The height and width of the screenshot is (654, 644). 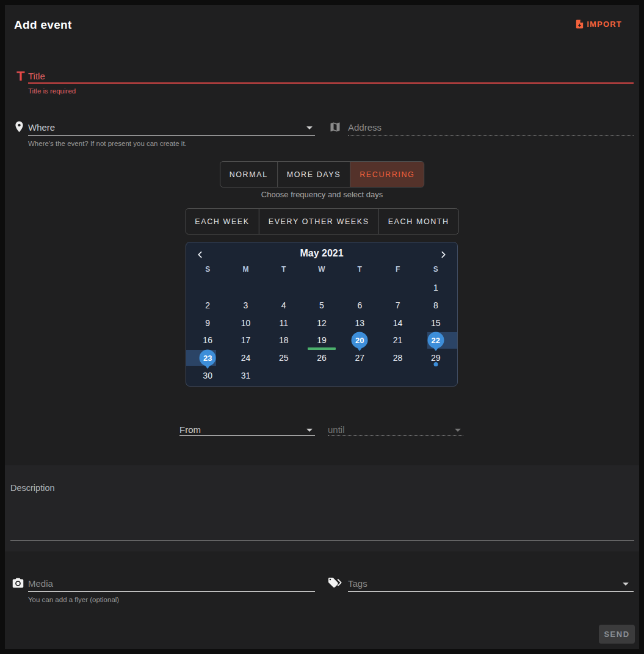 What do you see at coordinates (33, 488) in the screenshot?
I see `description-input: Description` at bounding box center [33, 488].